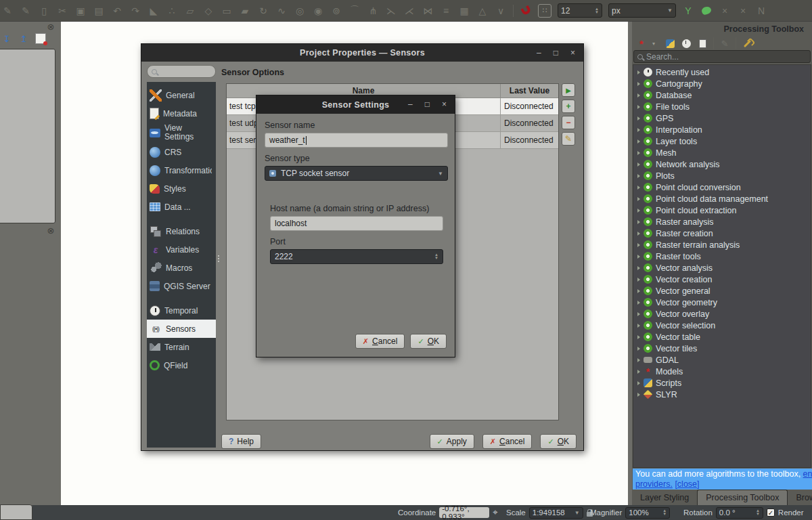  Describe the element at coordinates (154, 11) in the screenshot. I see `digitize-segment-icon: ◣` at that location.